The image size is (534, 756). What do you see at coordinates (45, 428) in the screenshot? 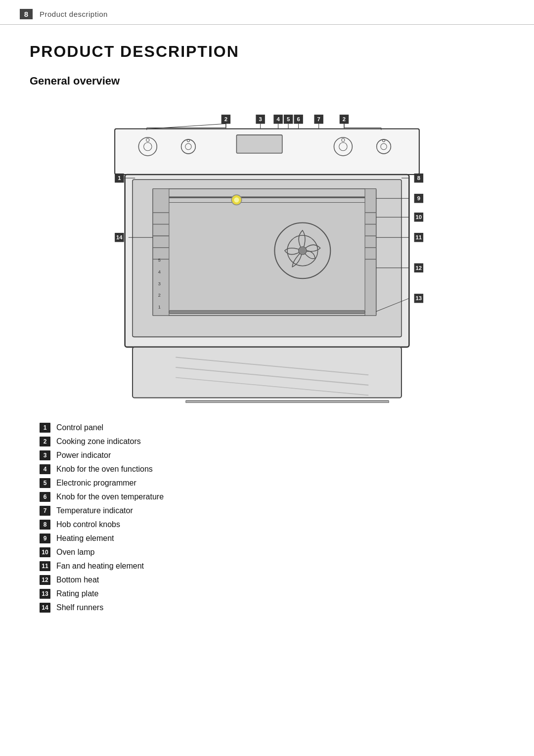
I see `legend-badge: 1` at bounding box center [45, 428].